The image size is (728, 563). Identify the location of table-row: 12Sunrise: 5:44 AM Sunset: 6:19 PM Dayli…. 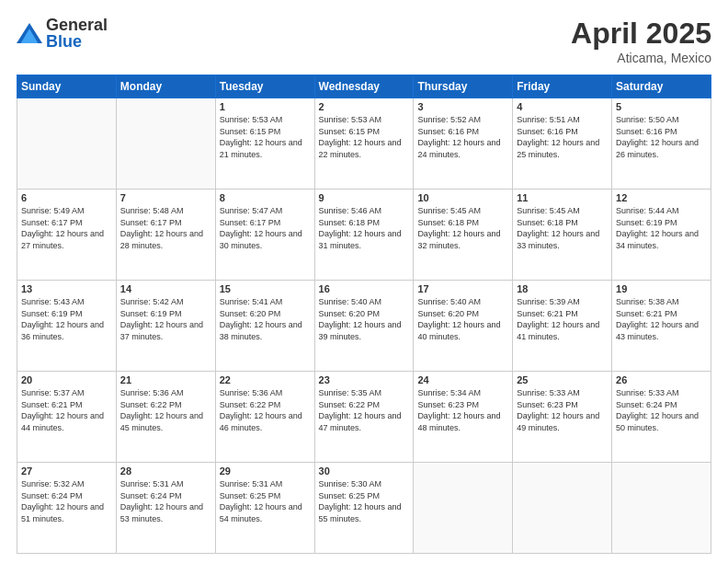
(662, 236).